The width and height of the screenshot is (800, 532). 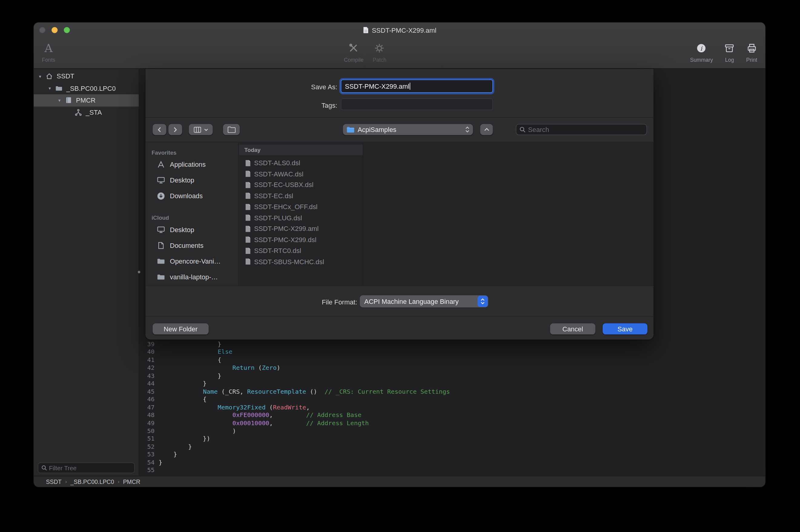 What do you see at coordinates (192, 152) in the screenshot?
I see `places-section-favorites: Favorites` at bounding box center [192, 152].